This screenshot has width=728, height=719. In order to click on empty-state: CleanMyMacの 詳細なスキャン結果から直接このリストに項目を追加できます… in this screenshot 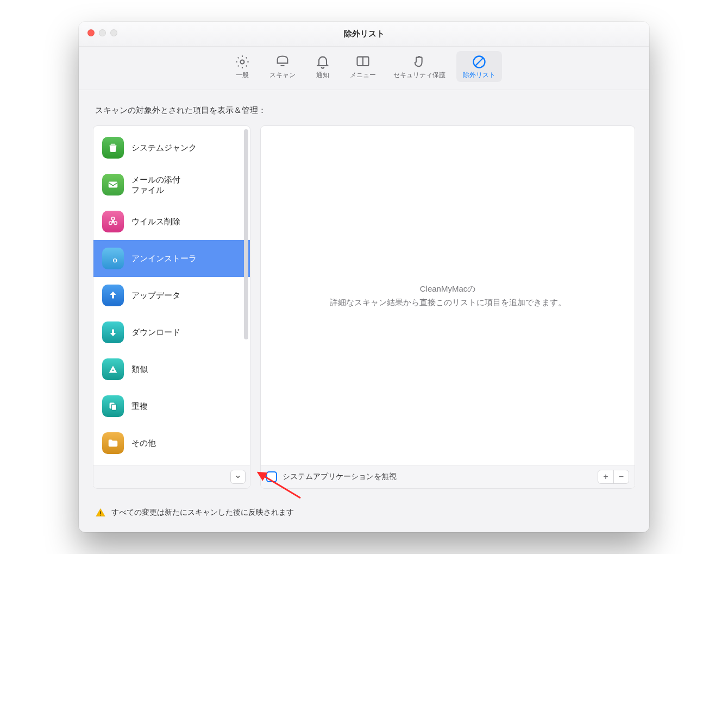, I will do `click(448, 295)`.